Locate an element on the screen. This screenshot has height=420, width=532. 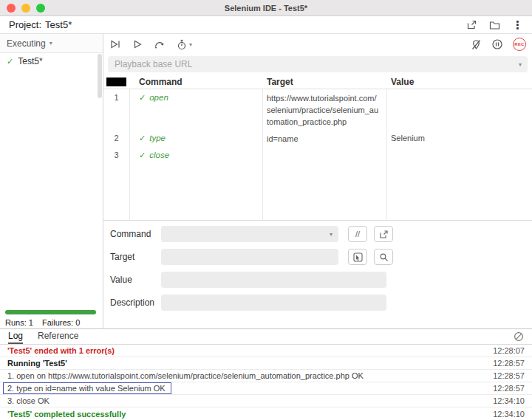
run-current-test-icon is located at coordinates (137, 44).